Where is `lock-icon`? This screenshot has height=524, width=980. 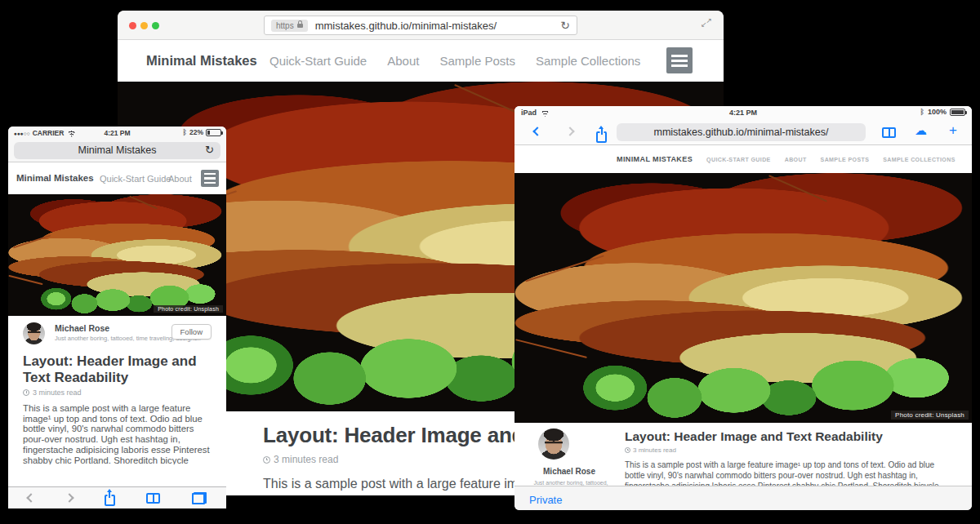
lock-icon is located at coordinates (301, 26).